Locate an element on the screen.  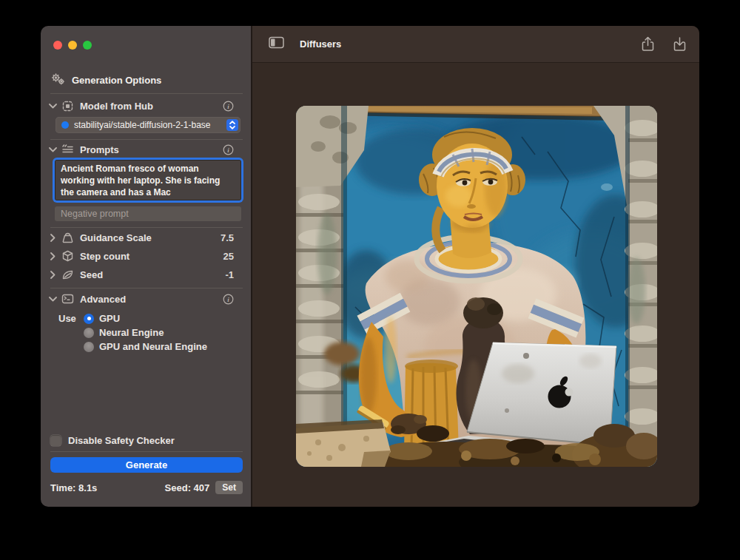
save-icon is located at coordinates (679, 44).